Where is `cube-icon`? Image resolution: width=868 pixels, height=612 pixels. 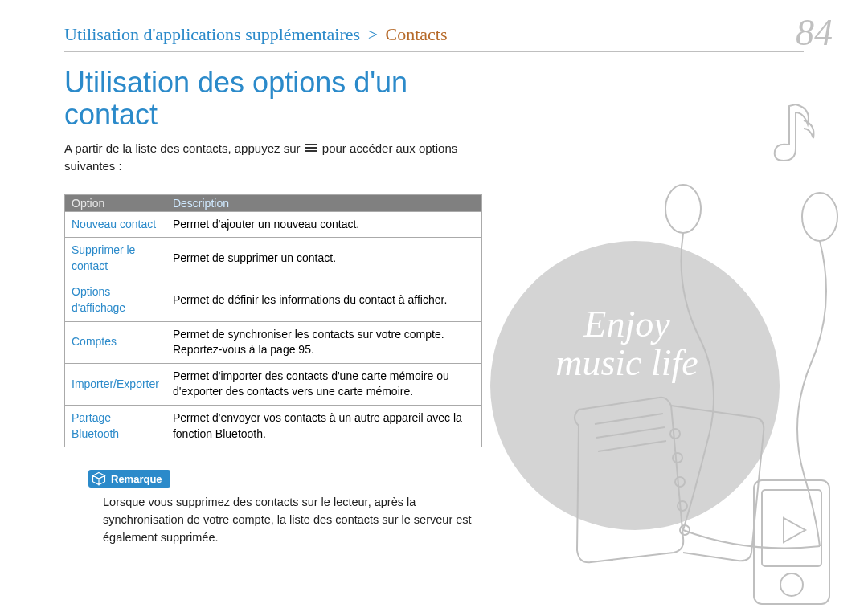 cube-icon is located at coordinates (99, 479).